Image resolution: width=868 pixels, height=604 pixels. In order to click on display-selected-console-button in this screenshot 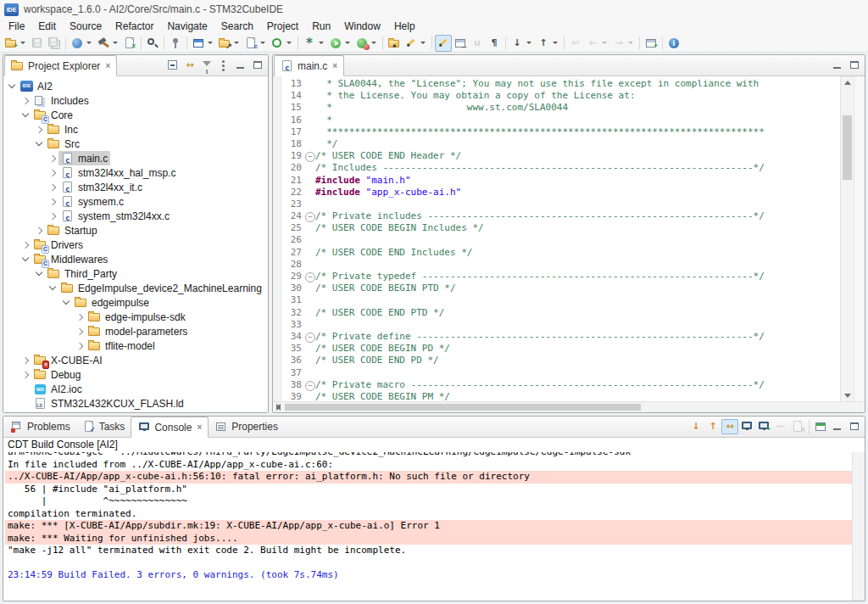, I will do `click(747, 427)`.